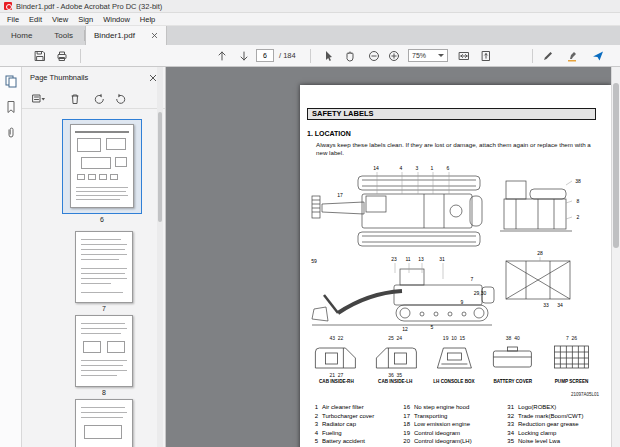  What do you see at coordinates (616, 166) in the screenshot?
I see `document-scrollbar-thumb` at bounding box center [616, 166].